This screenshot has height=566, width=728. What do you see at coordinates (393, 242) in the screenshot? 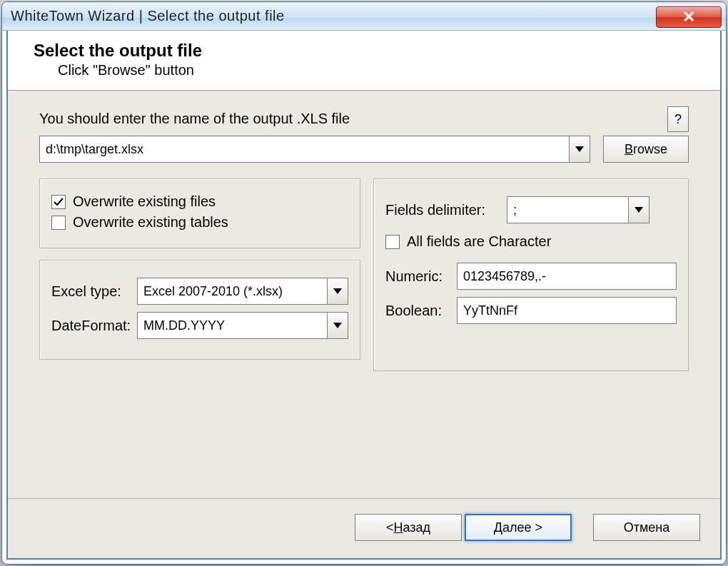
I see `all-char-checkbox` at bounding box center [393, 242].